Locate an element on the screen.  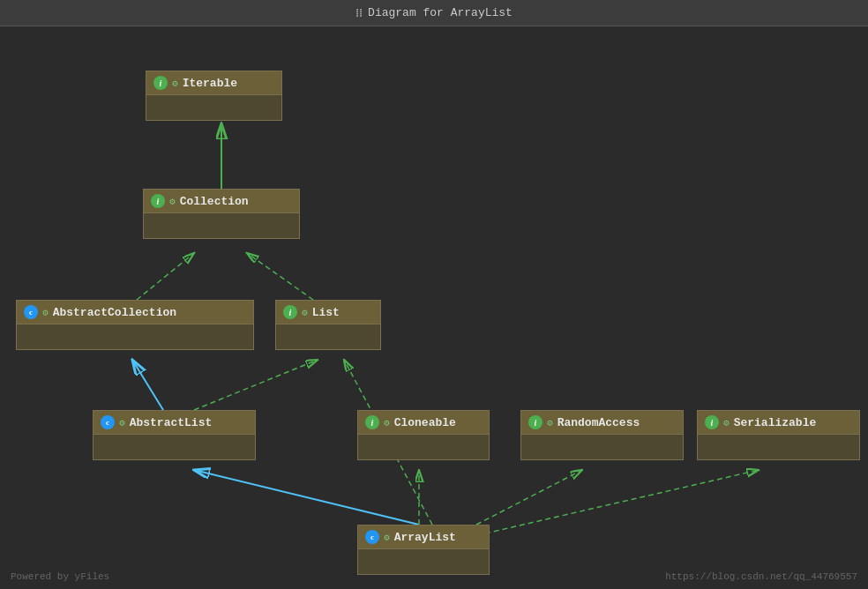
node-abstract-list-header: c ⚙ AbstractList is located at coordinates (175, 423).